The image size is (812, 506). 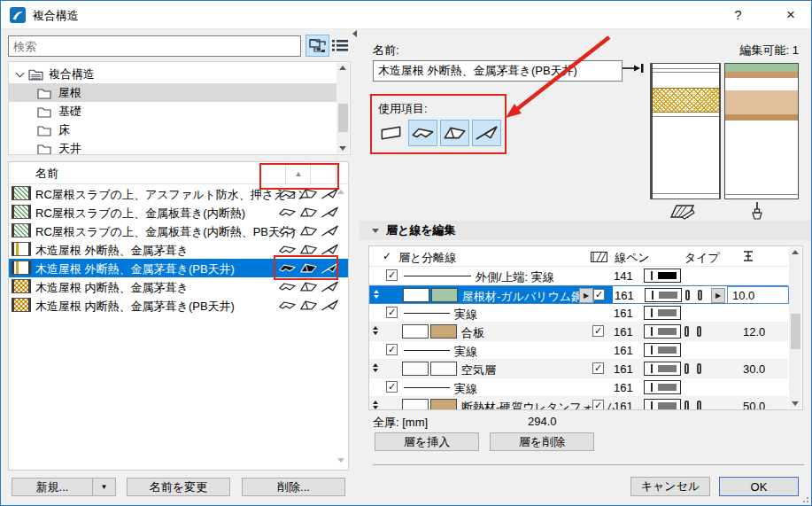 I want to click on tree-root: 複合構造, so click(x=173, y=74).